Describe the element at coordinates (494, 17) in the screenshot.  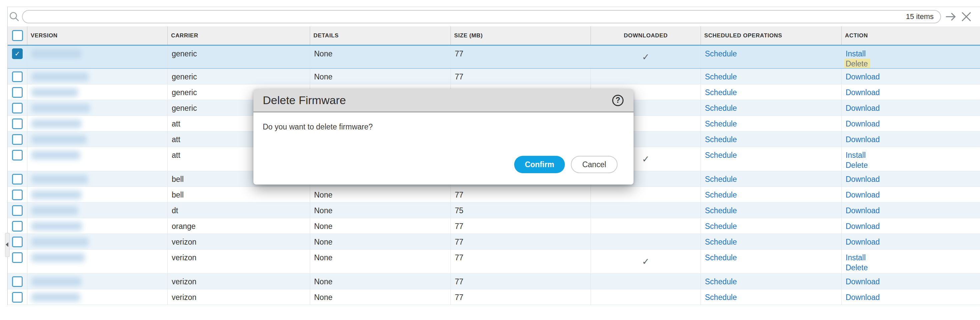
I see `search-row: 15 items` at that location.